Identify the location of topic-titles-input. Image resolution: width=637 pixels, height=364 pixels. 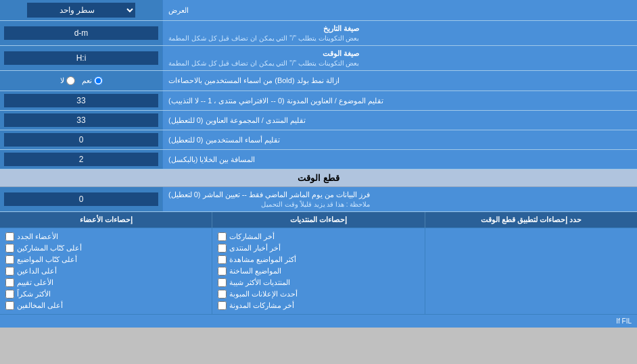
(81, 101).